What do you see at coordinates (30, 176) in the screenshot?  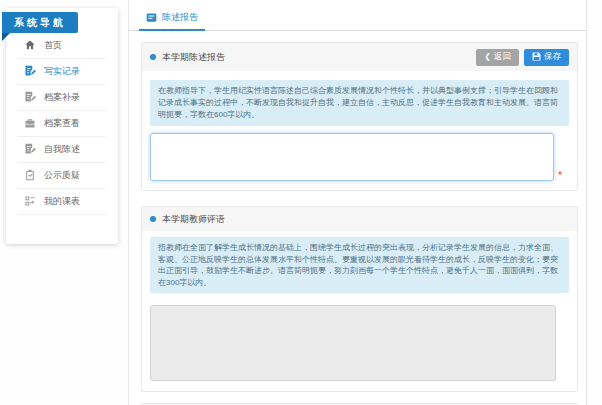 I see `publicity-question-icon` at bounding box center [30, 176].